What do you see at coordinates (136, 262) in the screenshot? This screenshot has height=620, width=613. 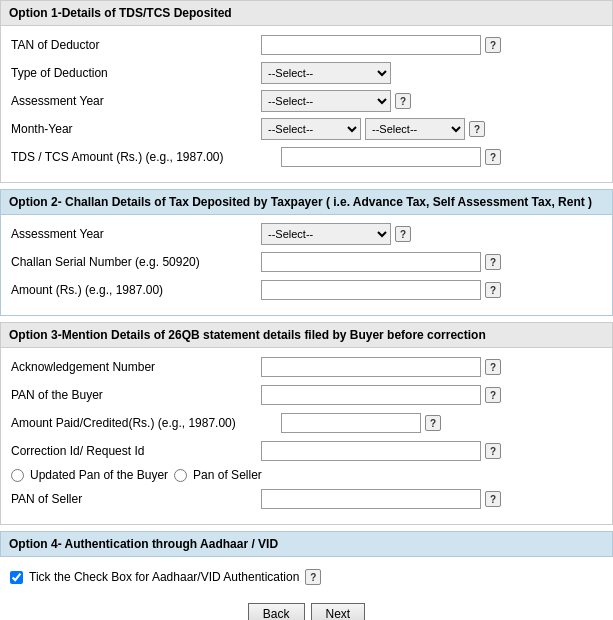 I see `challan-serial-label: Challan Serial Number (e.g. 50920)` at bounding box center [136, 262].